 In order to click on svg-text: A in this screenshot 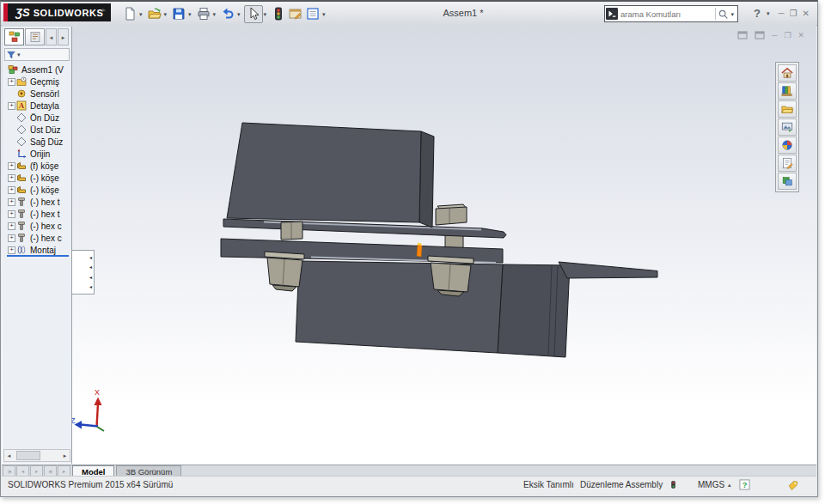, I will do `click(22, 106)`.